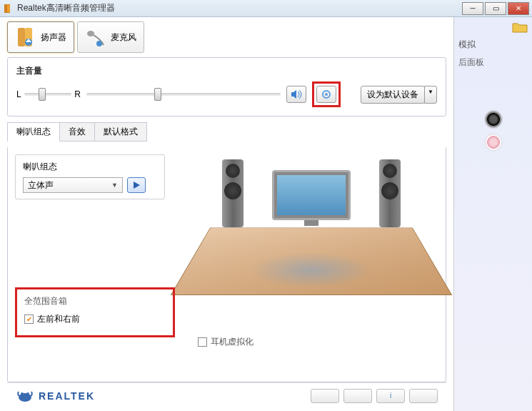 The width and height of the screenshot is (532, 411). Describe the element at coordinates (184, 94) in the screenshot. I see `volume-slider` at that location.